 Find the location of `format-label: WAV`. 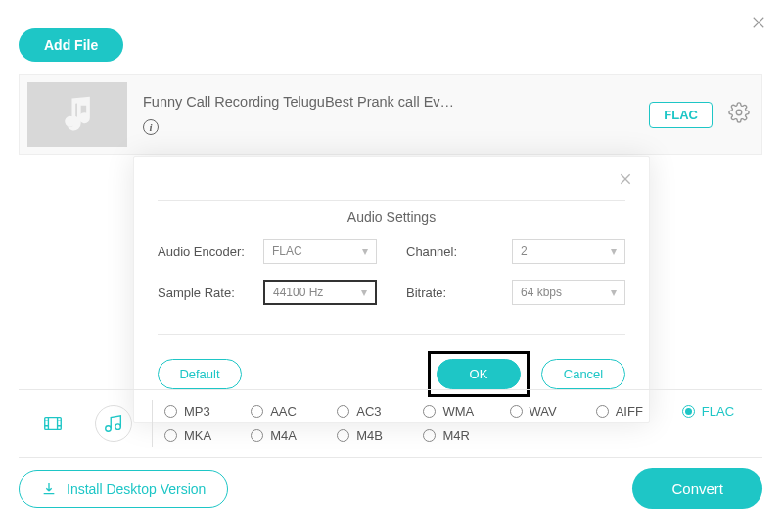

format-label: WAV is located at coordinates (543, 411).